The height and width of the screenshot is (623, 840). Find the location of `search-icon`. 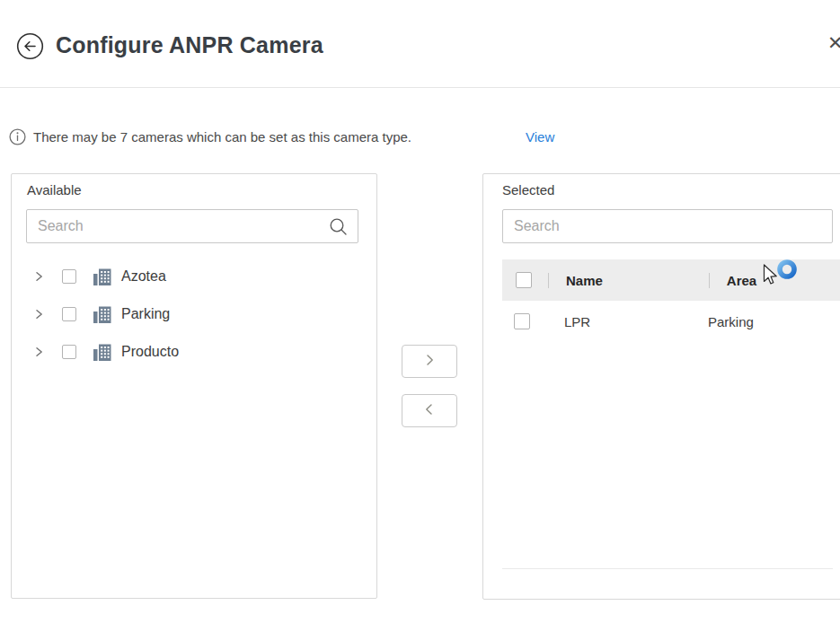

search-icon is located at coordinates (338, 226).